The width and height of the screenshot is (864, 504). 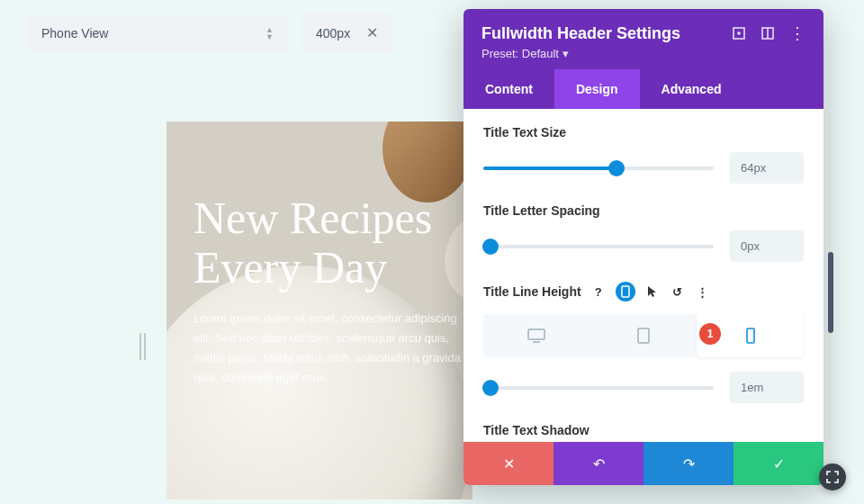 What do you see at coordinates (644, 432) in the screenshot?
I see `control-title-text-shadow: Title Text Shadow AA AA` at bounding box center [644, 432].